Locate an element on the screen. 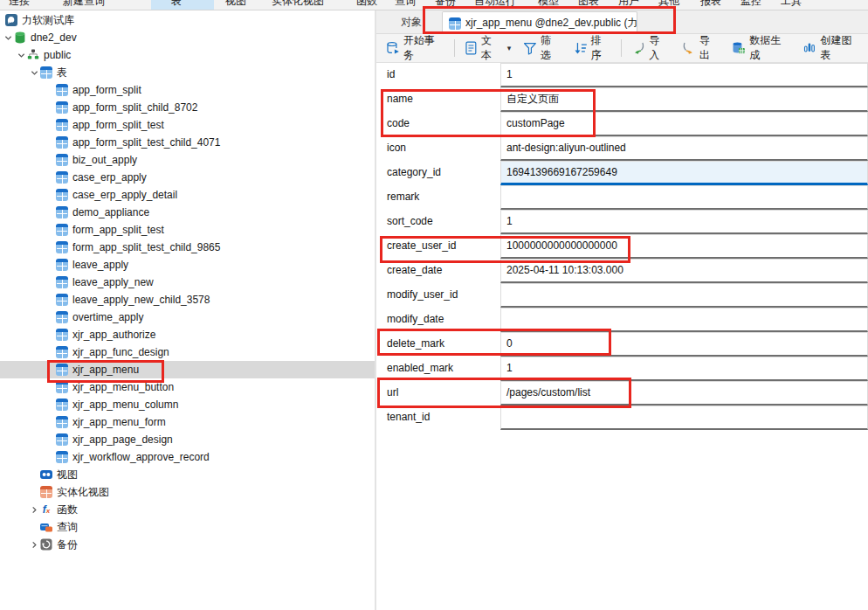 Image resolution: width=868 pixels, height=610 pixels. tree-node-table: biz_out_apply is located at coordinates (187, 160).